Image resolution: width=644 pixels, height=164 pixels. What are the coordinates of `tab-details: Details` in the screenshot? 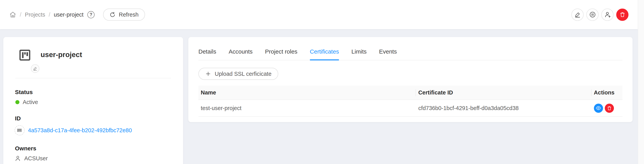 It's located at (208, 52).